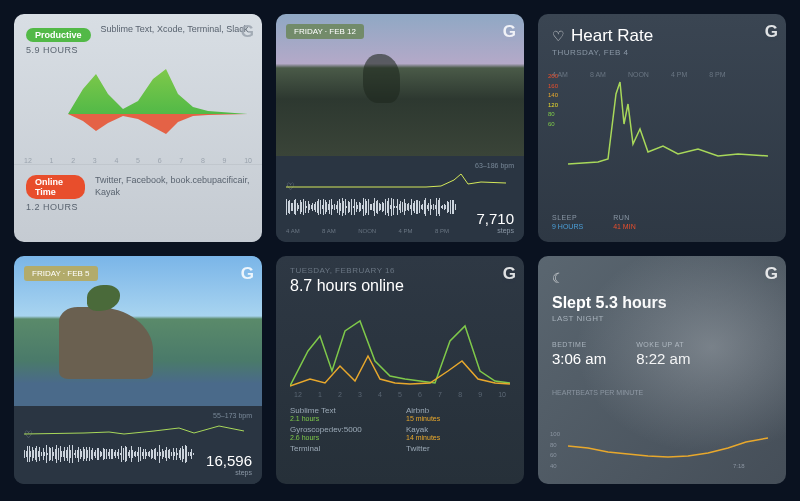 The height and width of the screenshot is (501, 800). Describe the element at coordinates (138, 416) in the screenshot. I see `bpm-range: 55–173 bpm` at that location.